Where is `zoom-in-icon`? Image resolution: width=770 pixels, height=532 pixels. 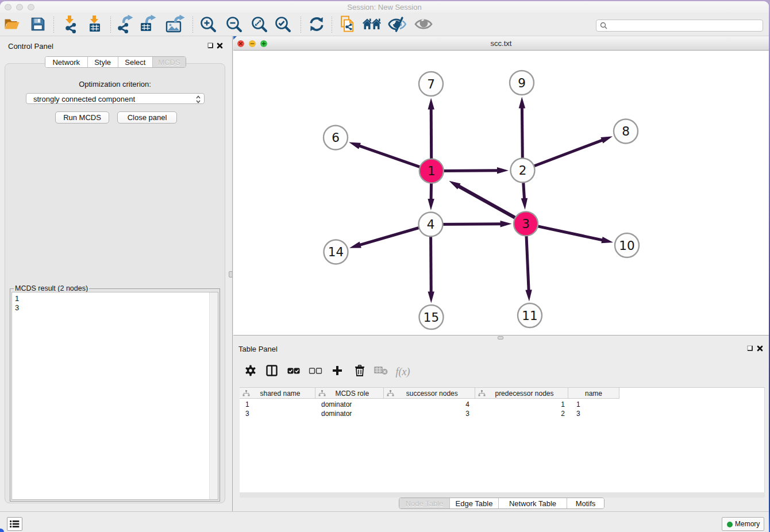 zoom-in-icon is located at coordinates (208, 25).